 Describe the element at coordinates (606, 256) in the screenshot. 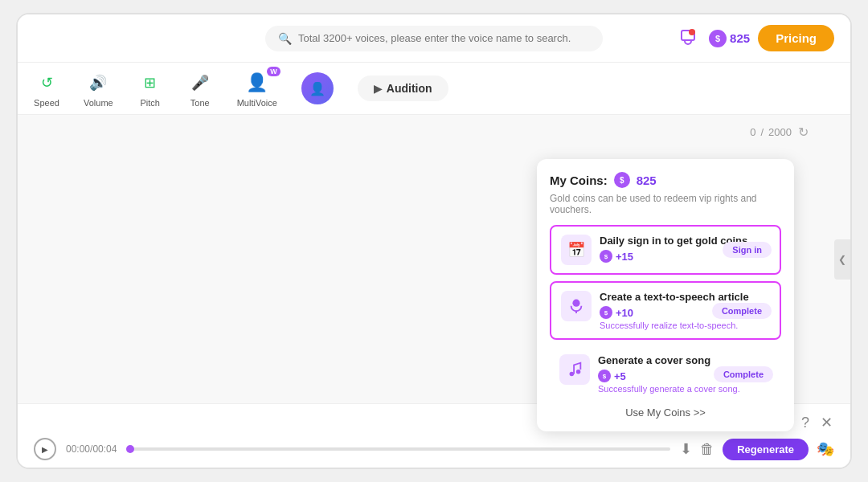

I see `reward-coin-icon-1: $` at that location.